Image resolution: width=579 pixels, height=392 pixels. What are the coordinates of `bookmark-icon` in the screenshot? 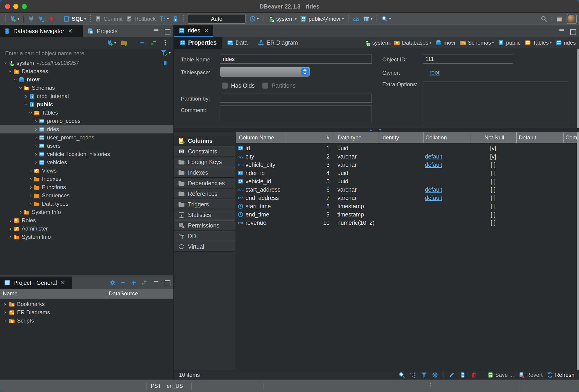 It's located at (165, 63).